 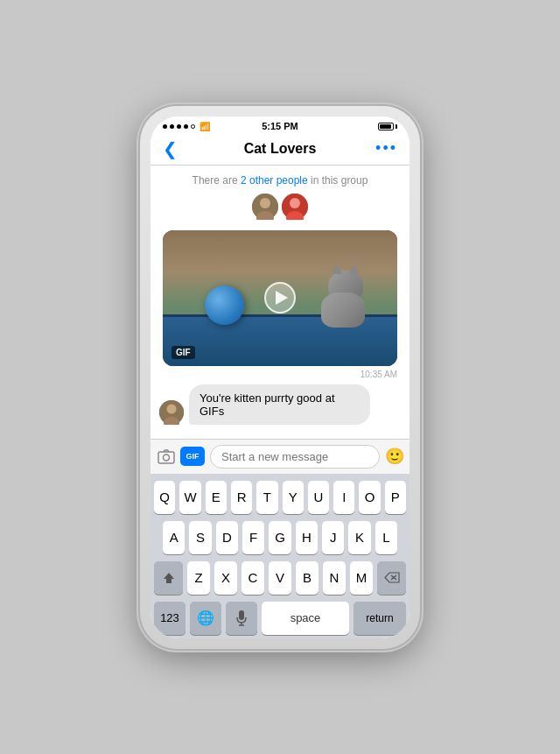 I want to click on keyboard-row-1: Q W E R T Y U I O P, so click(x=280, y=497).